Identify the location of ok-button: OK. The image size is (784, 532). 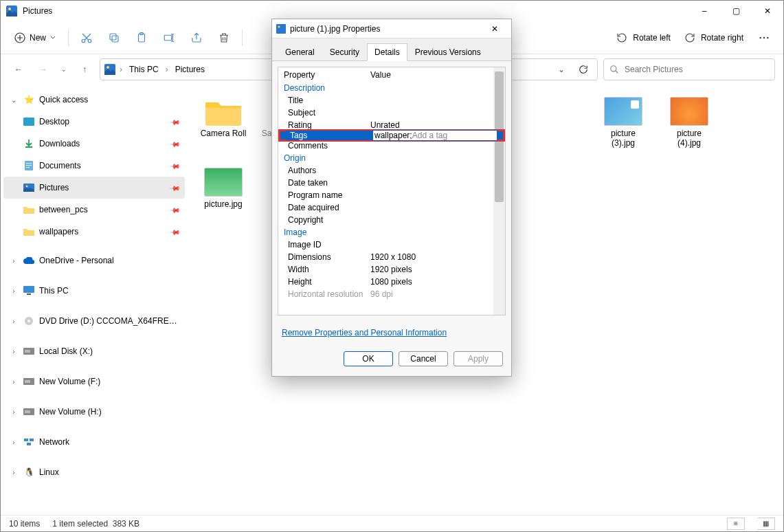
(368, 359).